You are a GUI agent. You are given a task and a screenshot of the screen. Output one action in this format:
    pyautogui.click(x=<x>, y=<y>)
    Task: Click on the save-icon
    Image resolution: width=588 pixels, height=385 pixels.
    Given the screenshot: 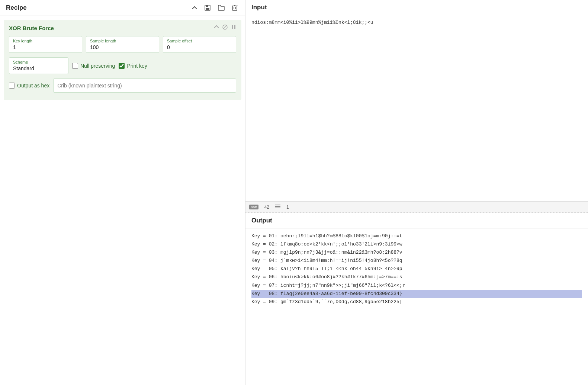 What is the action you would take?
    pyautogui.click(x=208, y=8)
    